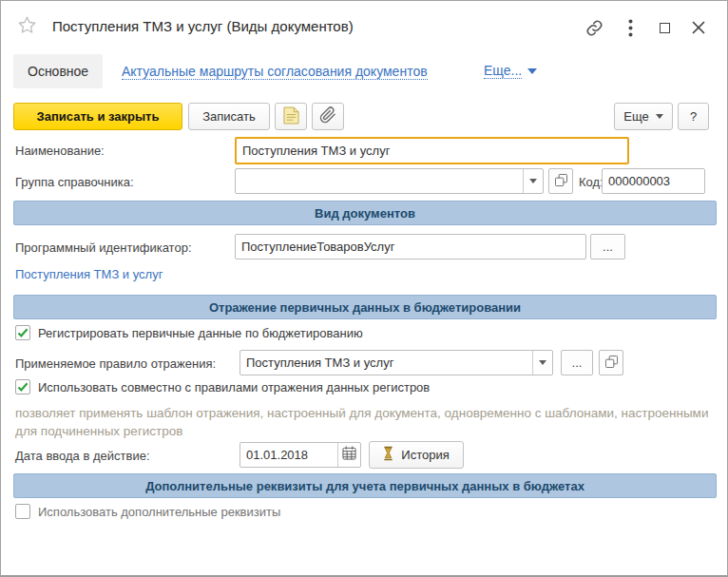 Image resolution: width=728 pixels, height=577 pixels. What do you see at coordinates (431, 150) in the screenshot?
I see `name-input` at bounding box center [431, 150].